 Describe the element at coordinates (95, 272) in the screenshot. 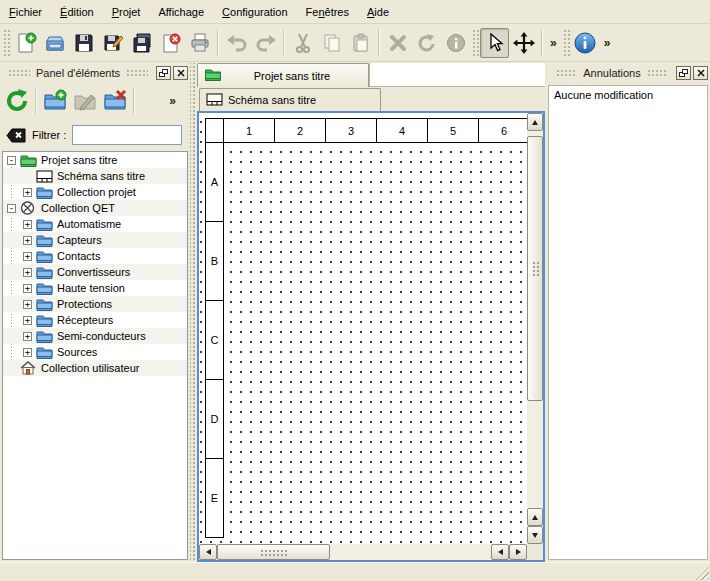

I see `tree-item-convertisseurs: + Convertisseurs` at that location.